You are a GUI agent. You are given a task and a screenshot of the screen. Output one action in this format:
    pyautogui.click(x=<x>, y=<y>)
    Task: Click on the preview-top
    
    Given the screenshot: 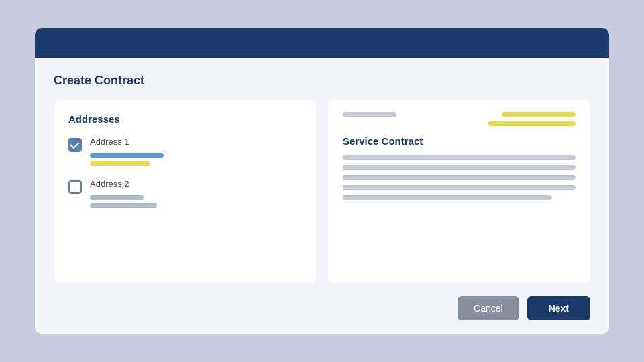 What is the action you would take?
    pyautogui.click(x=459, y=119)
    